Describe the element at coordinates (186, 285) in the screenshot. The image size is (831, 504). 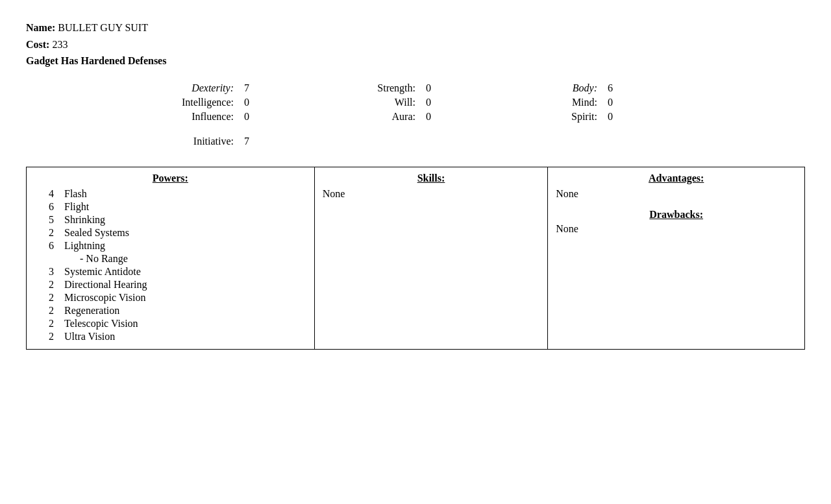
I see `power-name-directional: Directional Hearing` at that location.